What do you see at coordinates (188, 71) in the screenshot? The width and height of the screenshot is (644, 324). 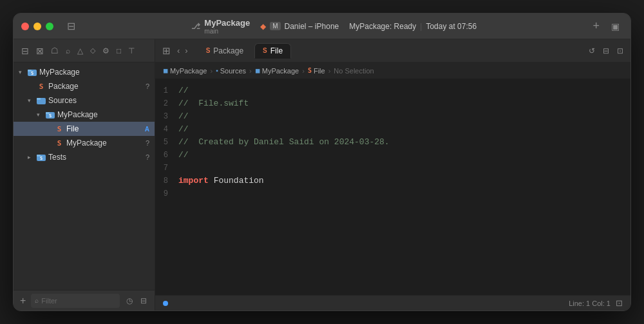 I see `bc-mypackage-label: MyPackage` at bounding box center [188, 71].